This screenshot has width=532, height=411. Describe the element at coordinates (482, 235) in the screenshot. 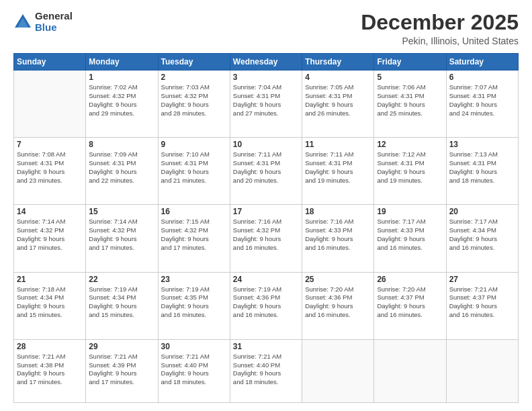

I see `day-info: Sunrise: 7:17 AMSunset: 4:34 PMDaylight:…` at that location.